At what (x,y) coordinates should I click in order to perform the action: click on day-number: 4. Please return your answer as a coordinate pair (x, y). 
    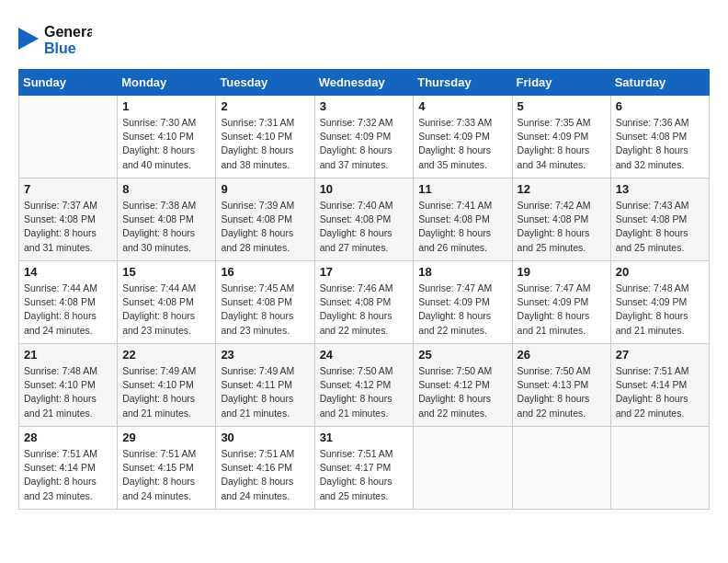
    Looking at the image, I should click on (462, 107).